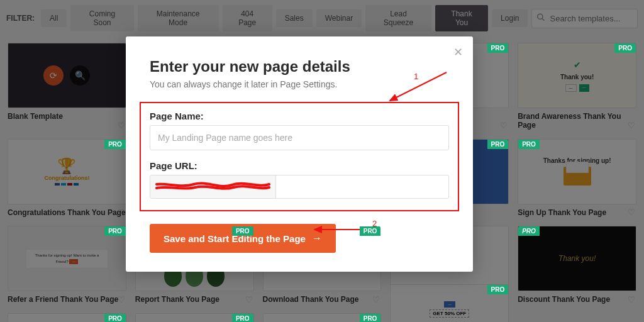  What do you see at coordinates (213, 187) in the screenshot?
I see `redacted-text` at bounding box center [213, 187].